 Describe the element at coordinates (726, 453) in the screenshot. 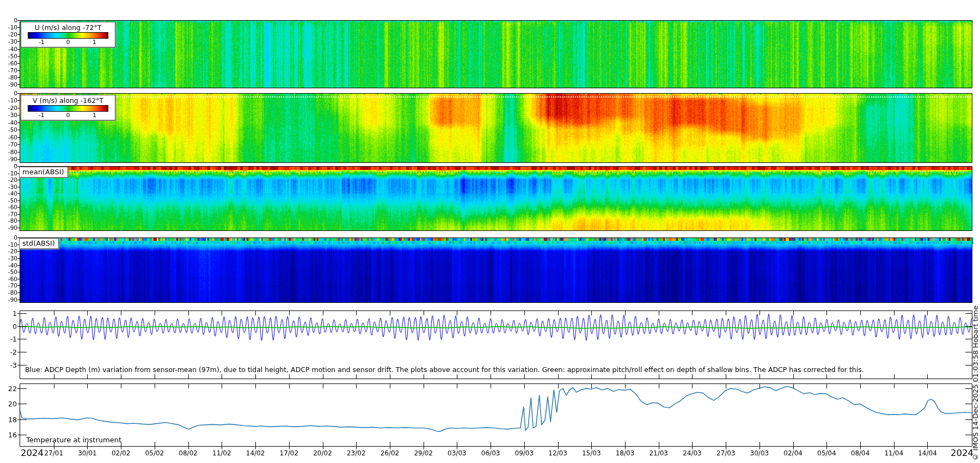

I see `x-tick-label: 27/03` at that location.